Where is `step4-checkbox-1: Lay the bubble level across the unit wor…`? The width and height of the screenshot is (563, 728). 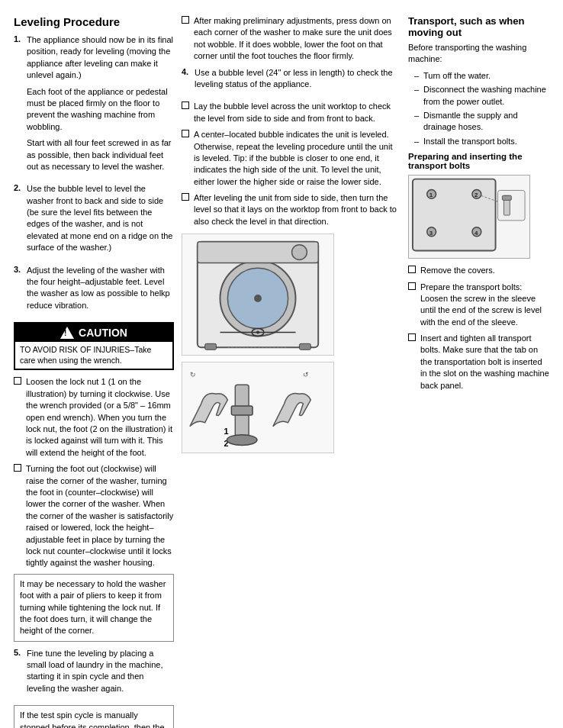
step4-checkbox-1: Lay the bubble level across the unit wor… is located at coordinates (291, 113).